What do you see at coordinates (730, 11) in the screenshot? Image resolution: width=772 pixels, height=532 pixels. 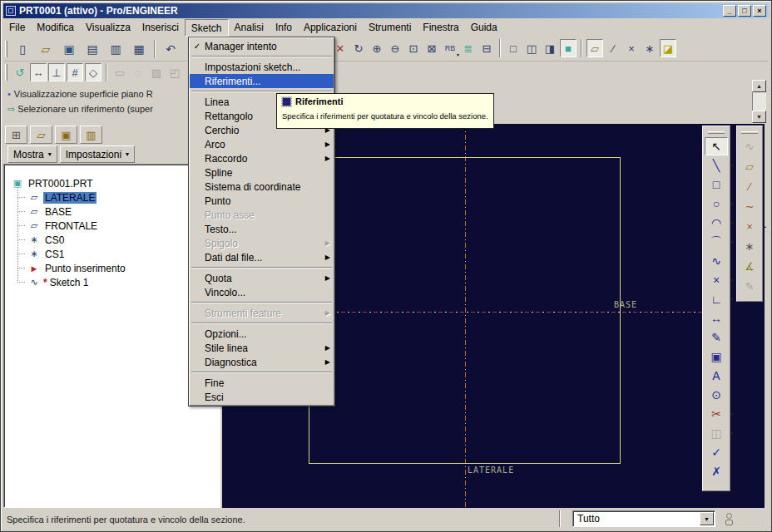 I see `minimize-button: _` at bounding box center [730, 11].